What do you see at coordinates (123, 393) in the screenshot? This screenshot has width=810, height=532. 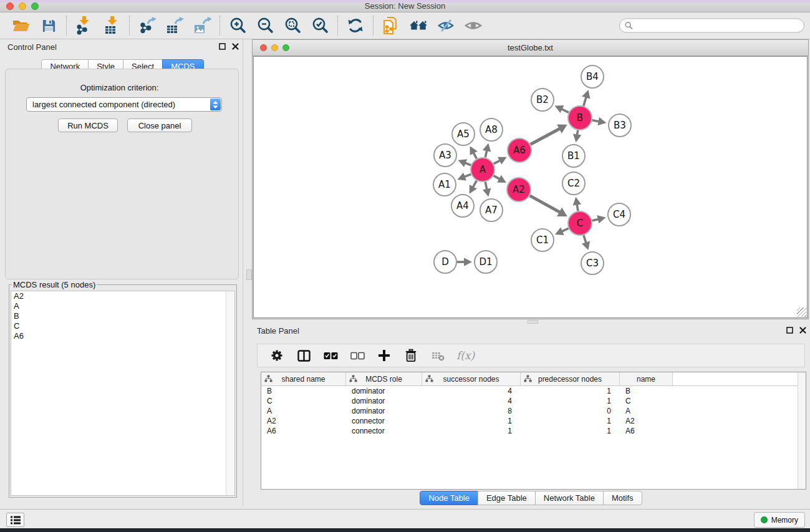 I see `mcds-result-list: A2ABCA6` at bounding box center [123, 393].